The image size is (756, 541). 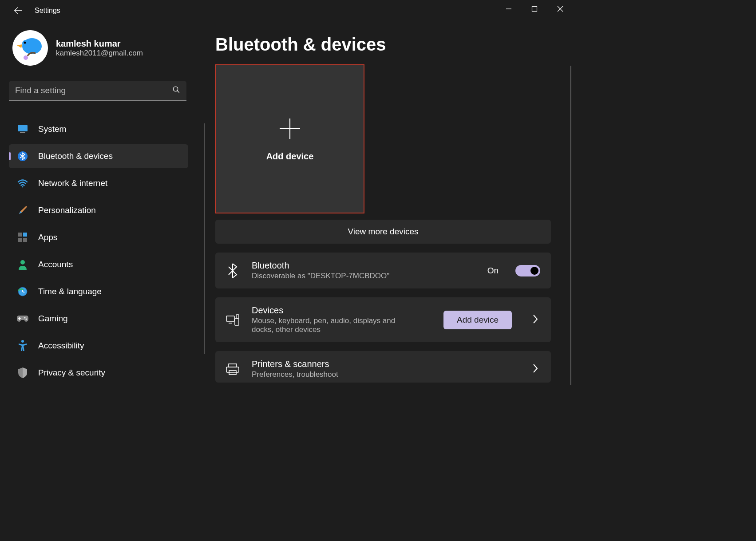 What do you see at coordinates (67, 210) in the screenshot?
I see `sidebar-item-label: Personalization` at bounding box center [67, 210].